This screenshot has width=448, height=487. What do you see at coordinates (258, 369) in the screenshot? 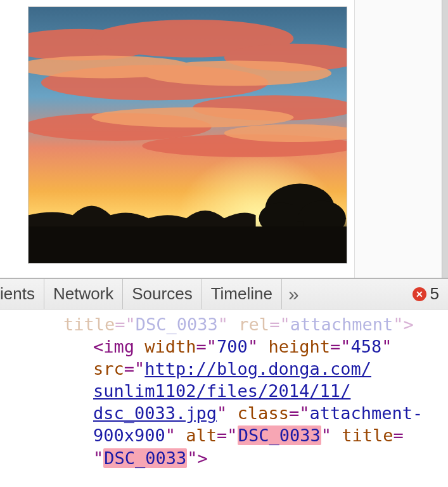
I see `src-url-link: http://blog.donga.com/` at bounding box center [258, 369].